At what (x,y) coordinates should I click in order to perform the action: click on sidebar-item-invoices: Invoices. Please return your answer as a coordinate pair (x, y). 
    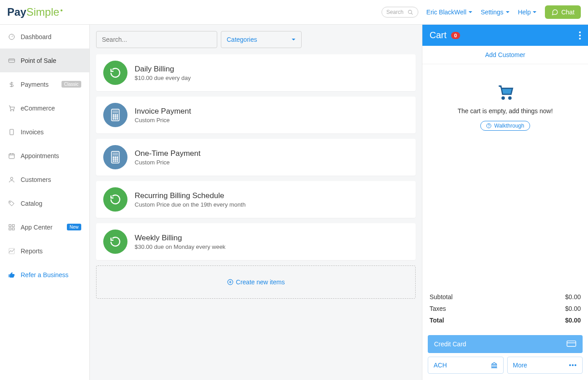
    Looking at the image, I should click on (45, 132).